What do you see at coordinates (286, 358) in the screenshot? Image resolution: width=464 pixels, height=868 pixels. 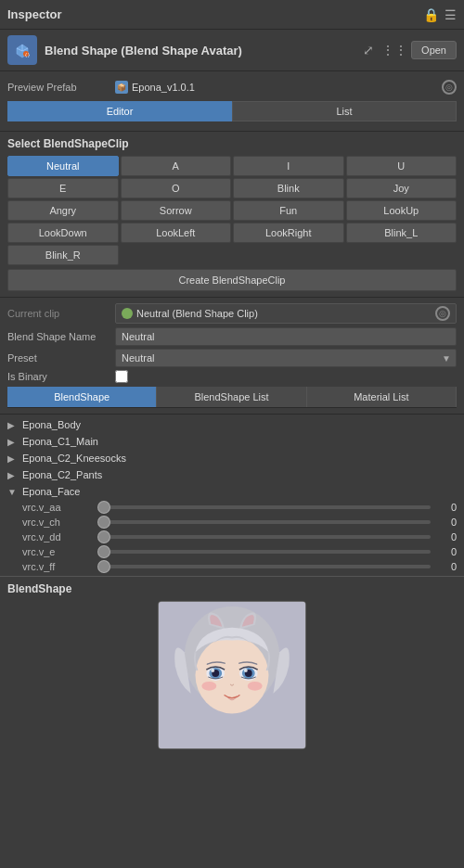 I see `preset-select-wrapper: Neutral A I U E O Blink Joy Angry Sorrow…` at bounding box center [286, 358].